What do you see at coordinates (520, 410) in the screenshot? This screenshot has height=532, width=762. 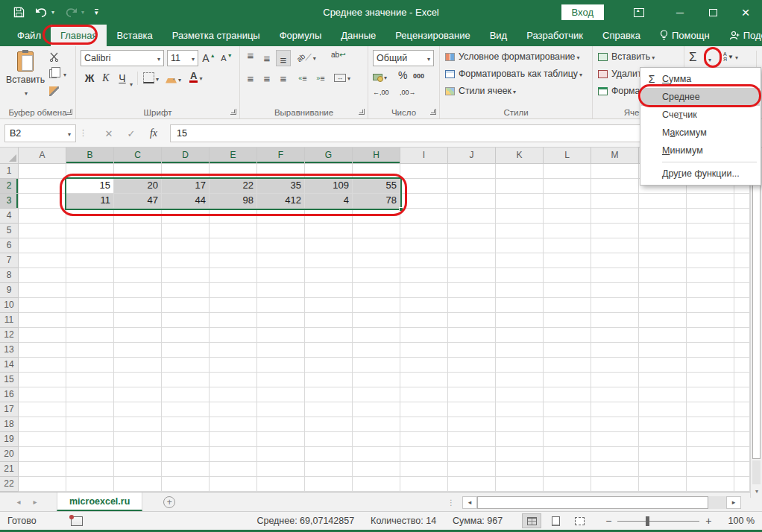 I see `cell-K17` at bounding box center [520, 410].